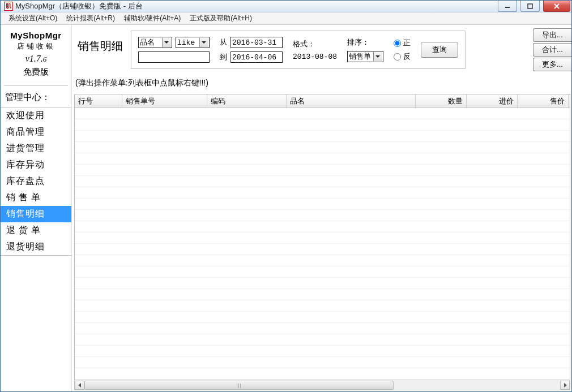 This screenshot has width=572, height=392. I want to click on sort-label: 排序：, so click(365, 42).